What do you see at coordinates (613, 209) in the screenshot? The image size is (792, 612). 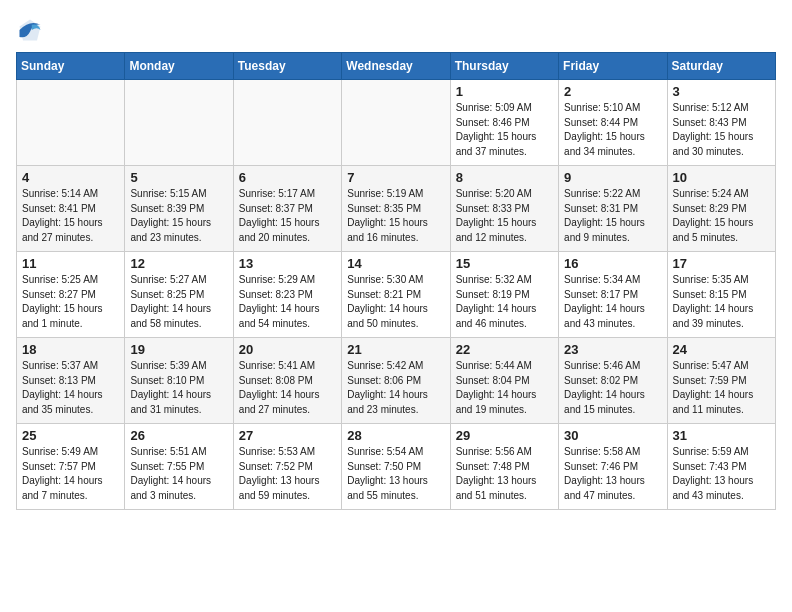 I see `calendar-cell: 9Sunrise: 5:22 AM Sunset: 8:31 PM Daylig…` at bounding box center [613, 209].